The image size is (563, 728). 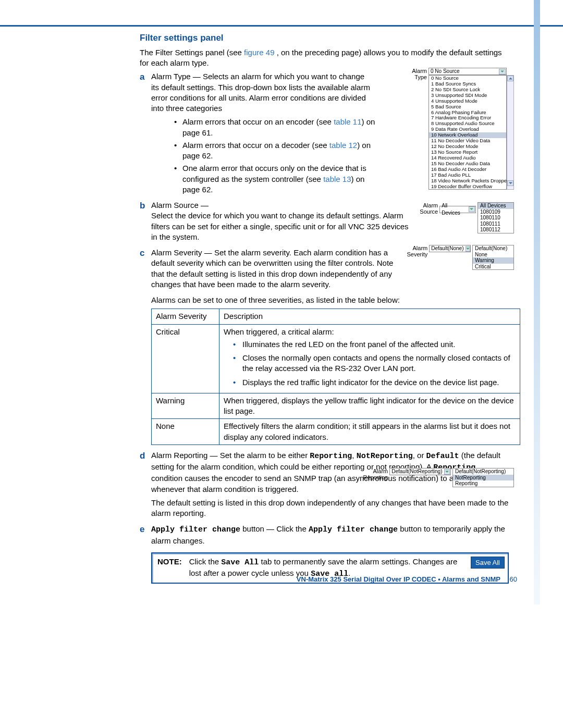 I want to click on alarm-severity-list: Default(None)NoneWarningCritical, so click(x=493, y=257).